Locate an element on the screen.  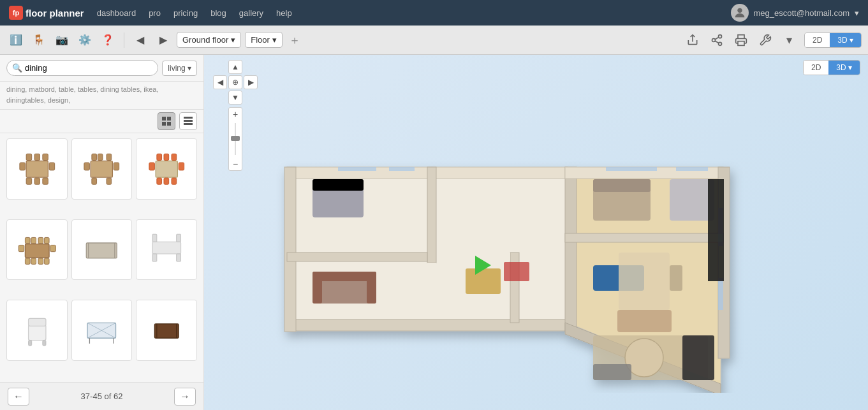
tools-button is located at coordinates (765, 40).